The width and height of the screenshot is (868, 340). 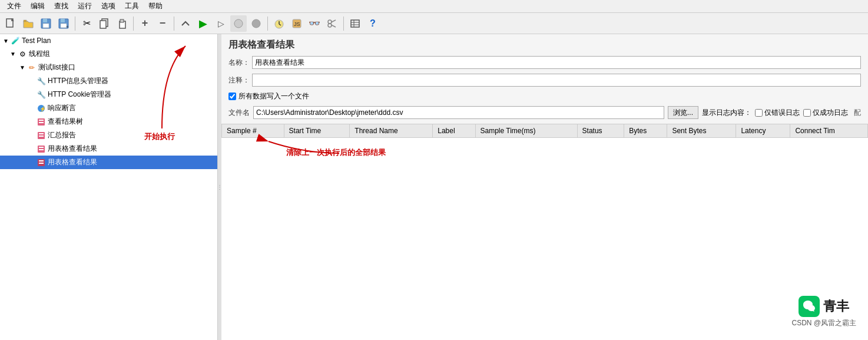 I want to click on col-connect-time: Connect Tim, so click(x=829, y=131).